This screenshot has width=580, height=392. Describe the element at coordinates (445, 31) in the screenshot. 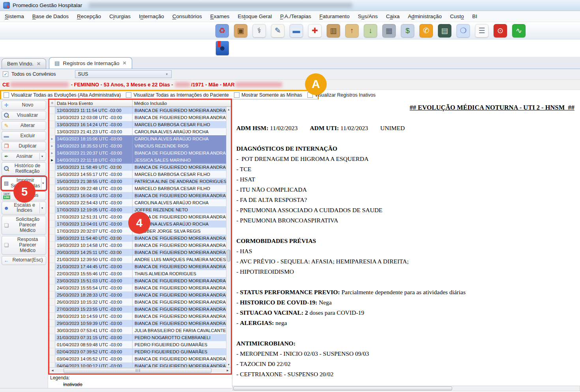

I see `ledger-book-icon: ▤` at that location.